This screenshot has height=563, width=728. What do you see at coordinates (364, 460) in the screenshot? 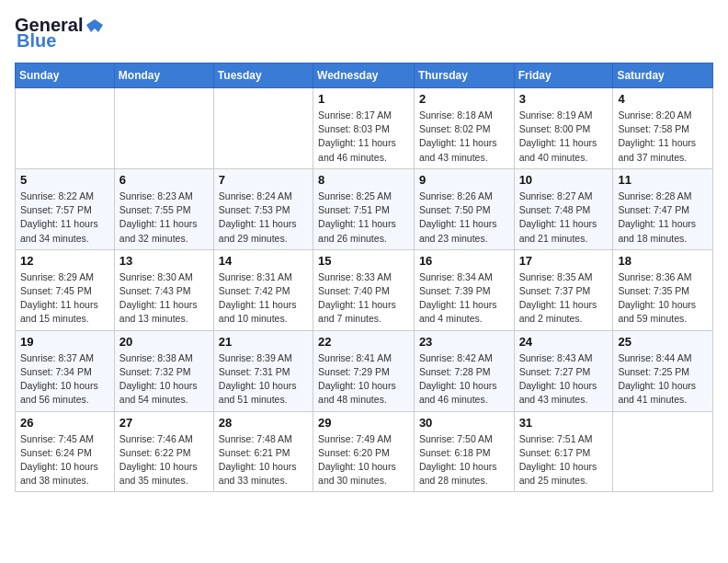
I see `day-info: Sunrise: 7:49 AM Sunset: 6:20 PM Dayligh…` at bounding box center [364, 460].